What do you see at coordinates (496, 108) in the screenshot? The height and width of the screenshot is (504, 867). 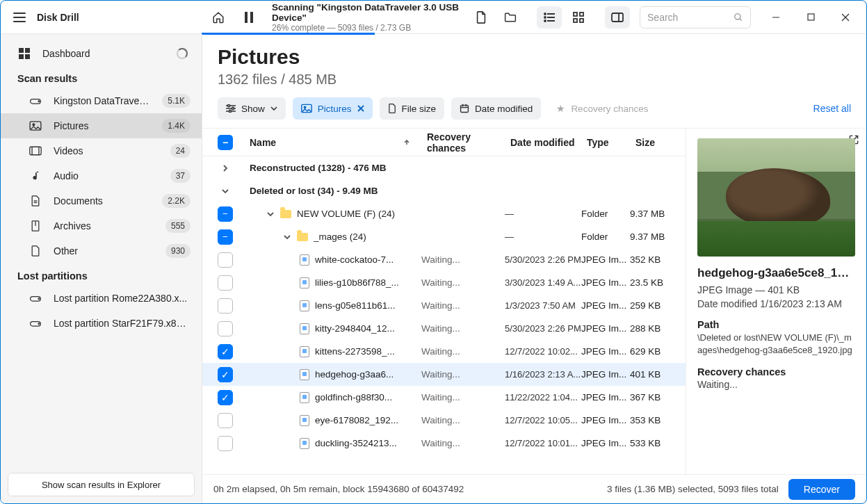 I see `filter-date-modified: Date modified` at bounding box center [496, 108].